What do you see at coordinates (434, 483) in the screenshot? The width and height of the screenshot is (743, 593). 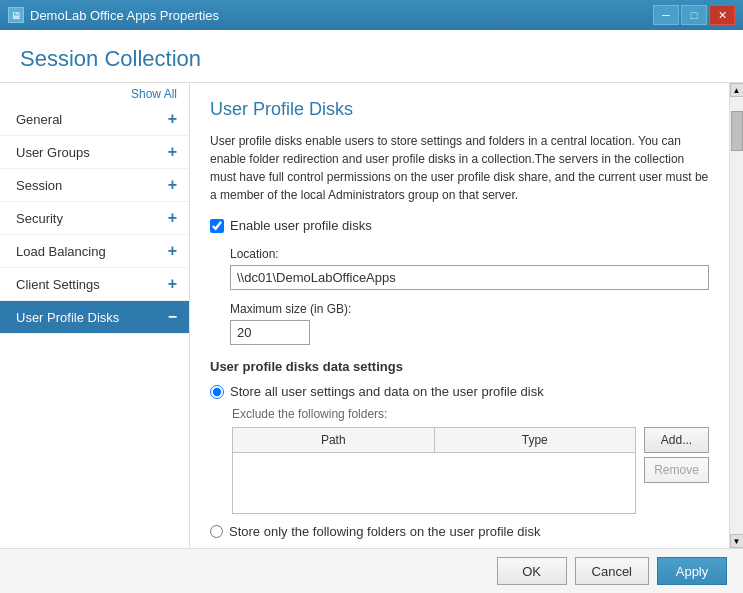 I see `table-body` at bounding box center [434, 483].